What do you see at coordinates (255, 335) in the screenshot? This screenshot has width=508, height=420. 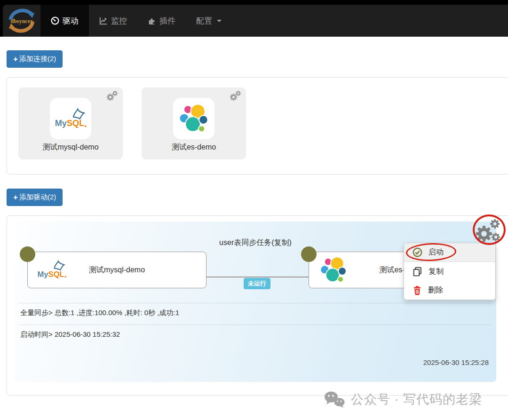 I see `start-time-text: 启动时间> 2025-06-30 15:25:32` at bounding box center [255, 335].